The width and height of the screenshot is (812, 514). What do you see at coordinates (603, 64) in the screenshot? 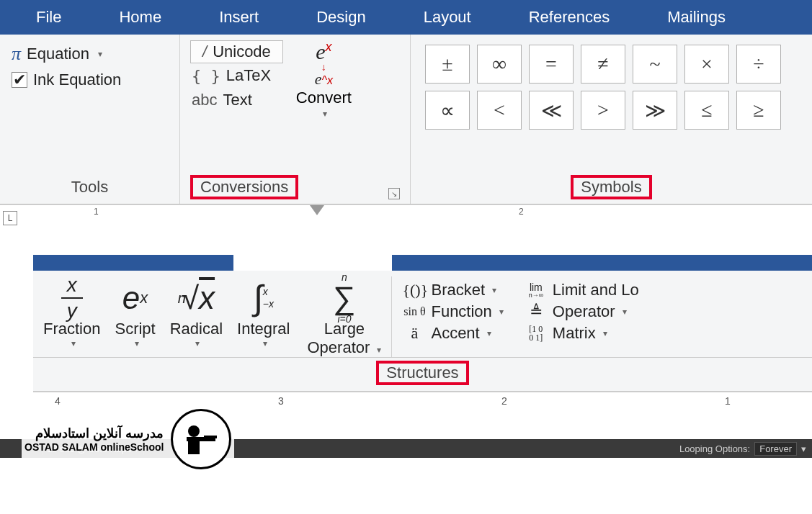
I see `symbol-notequal: ≠` at bounding box center [603, 64].